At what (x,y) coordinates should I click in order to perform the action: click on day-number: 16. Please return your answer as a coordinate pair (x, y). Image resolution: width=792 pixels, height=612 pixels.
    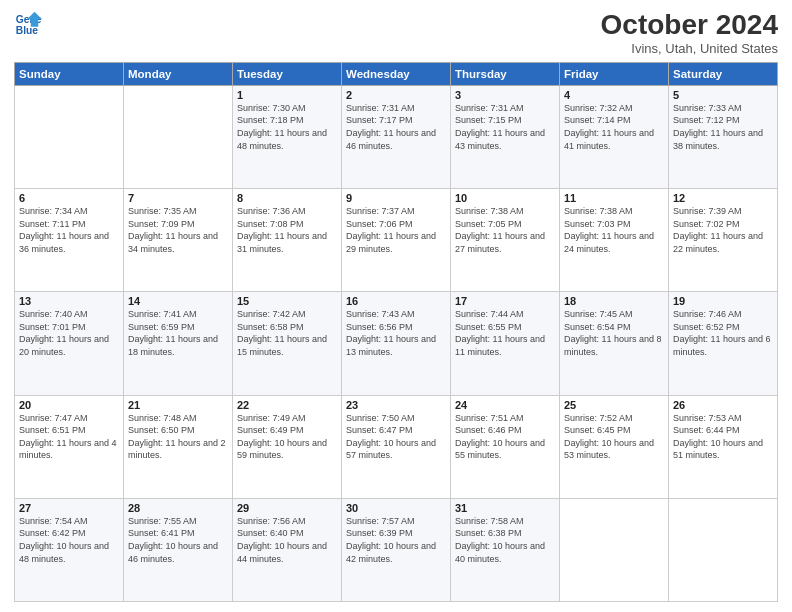
    Looking at the image, I should click on (396, 301).